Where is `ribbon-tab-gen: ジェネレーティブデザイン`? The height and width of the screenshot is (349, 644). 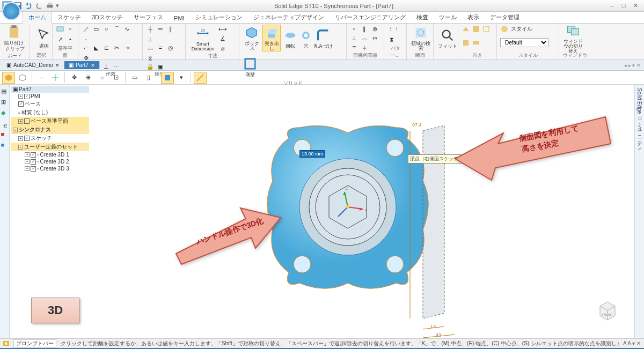
ribbon-tab-gen: ジェネレーティブデザイン is located at coordinates (289, 17).